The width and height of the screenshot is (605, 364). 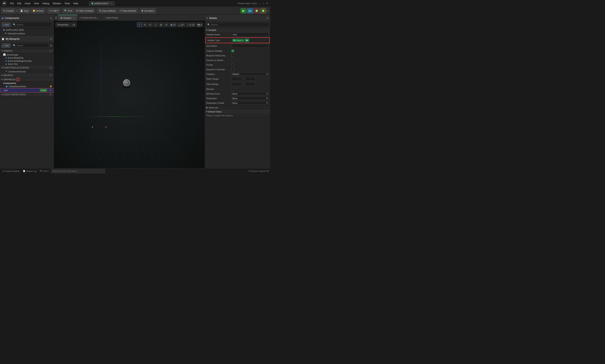 I want to click on graphs-section: ▾ GRAPHS +, so click(x=27, y=51).